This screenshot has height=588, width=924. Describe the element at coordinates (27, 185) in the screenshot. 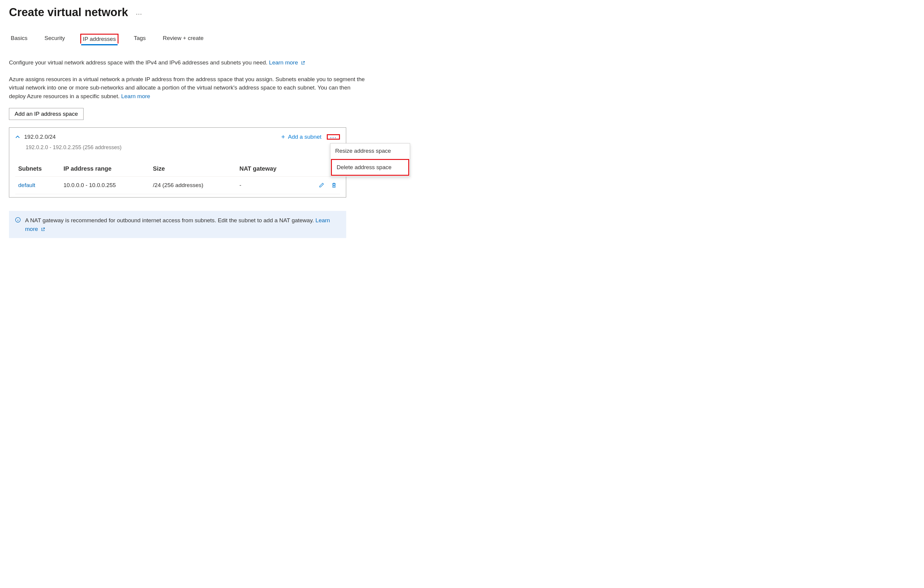

I see `subnet-name-link: default` at that location.